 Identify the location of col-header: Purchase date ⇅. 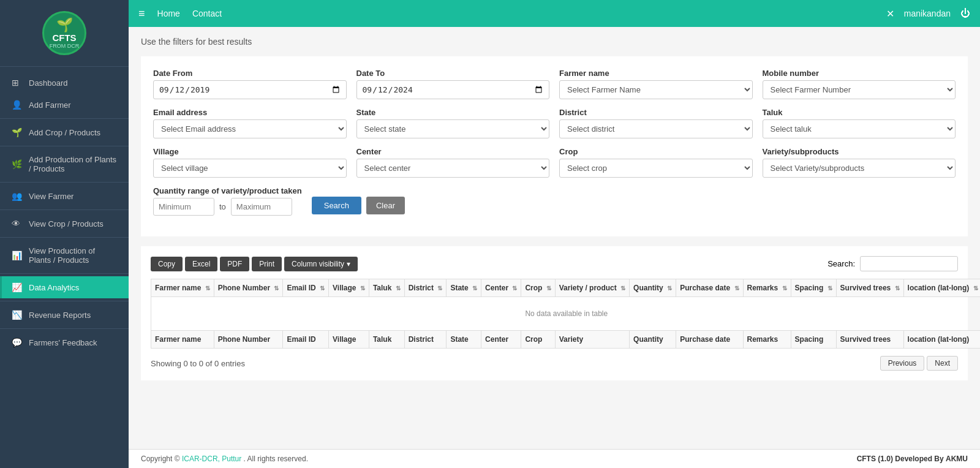
(709, 288).